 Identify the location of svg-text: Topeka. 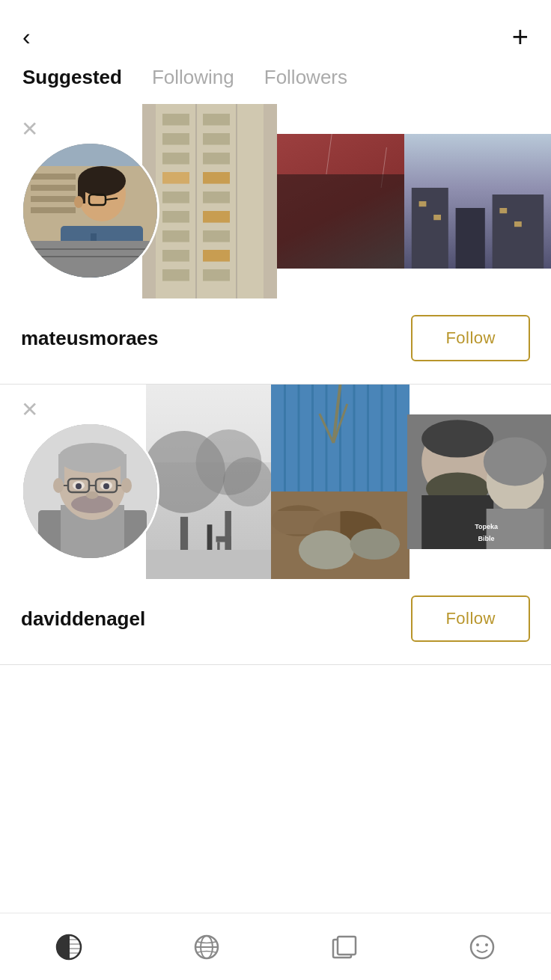
(487, 527).